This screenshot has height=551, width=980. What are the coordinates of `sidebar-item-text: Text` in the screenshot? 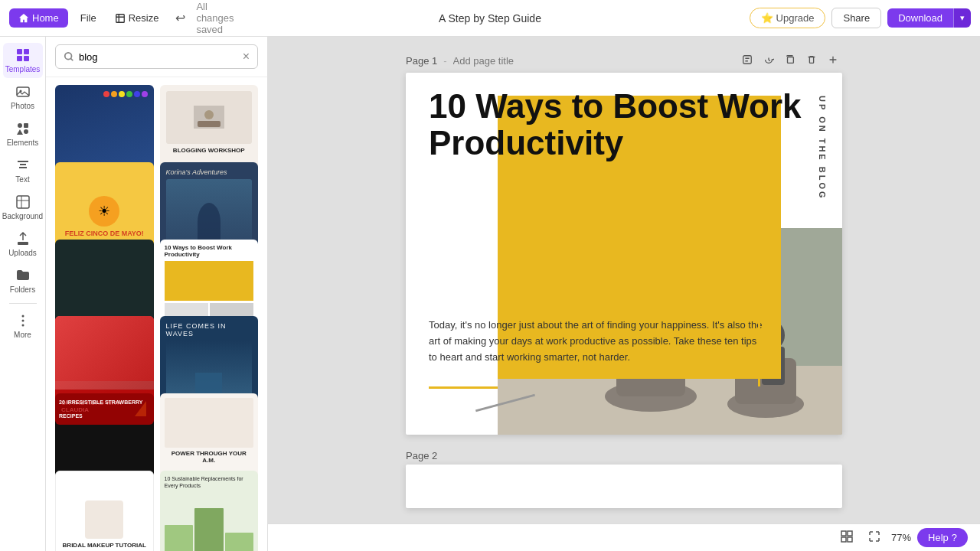 It's located at (23, 171).